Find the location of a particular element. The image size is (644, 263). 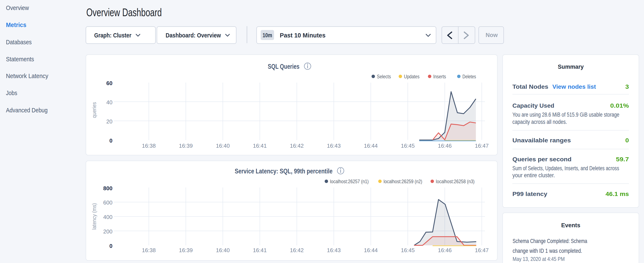

svg-text: SQL Queries is located at coordinates (284, 67).